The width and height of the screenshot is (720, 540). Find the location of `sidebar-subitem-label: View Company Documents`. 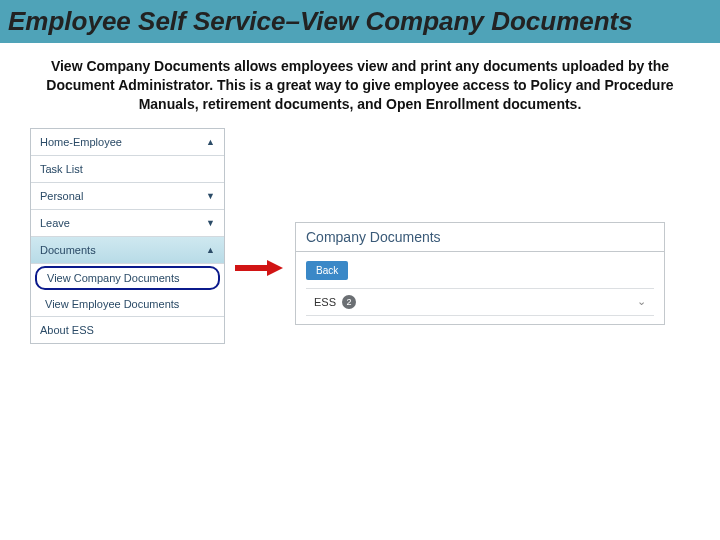

sidebar-subitem-label: View Company Documents is located at coordinates (113, 278).